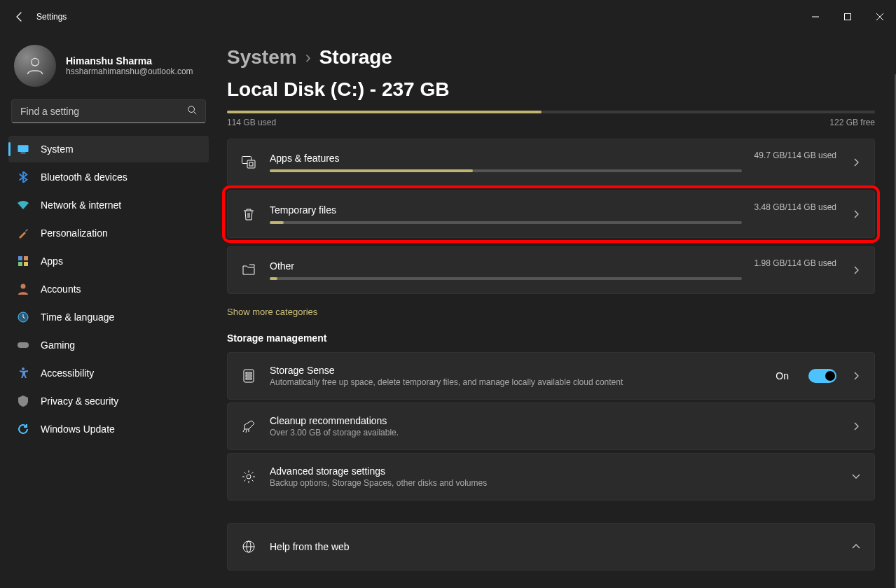  I want to click on nav-item-time: Time & language, so click(109, 317).